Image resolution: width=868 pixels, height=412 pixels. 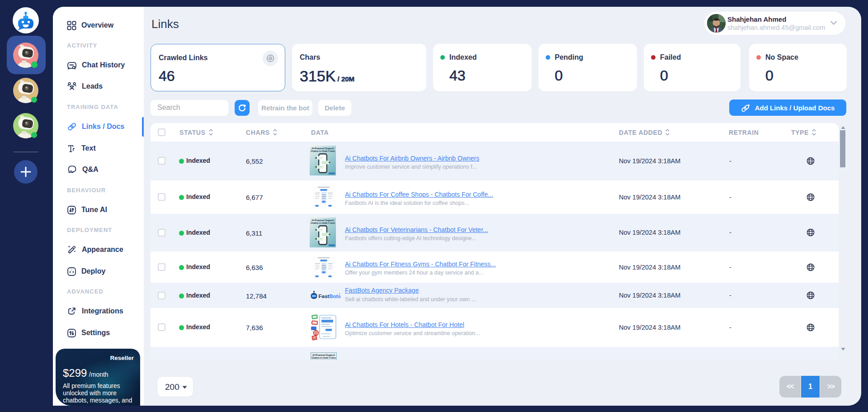 What do you see at coordinates (330, 296) in the screenshot?
I see `svg-text: FastBots` at bounding box center [330, 296].